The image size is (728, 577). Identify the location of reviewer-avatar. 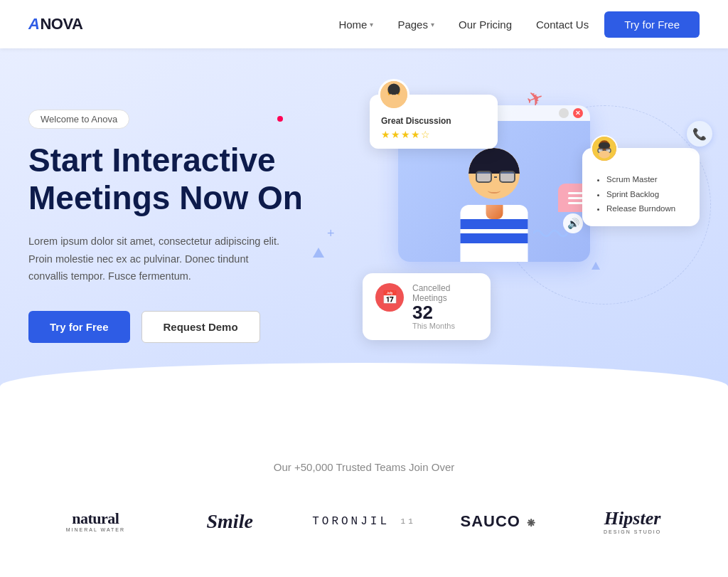
(394, 95).